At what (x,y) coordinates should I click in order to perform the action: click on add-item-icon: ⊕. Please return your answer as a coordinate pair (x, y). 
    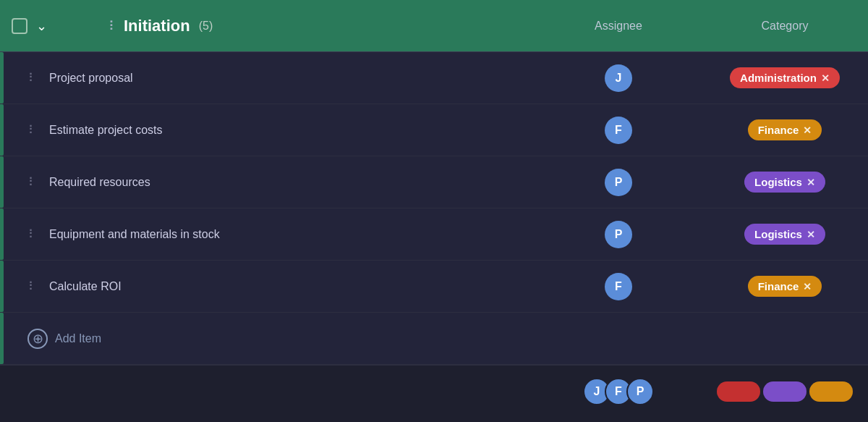
    Looking at the image, I should click on (38, 339).